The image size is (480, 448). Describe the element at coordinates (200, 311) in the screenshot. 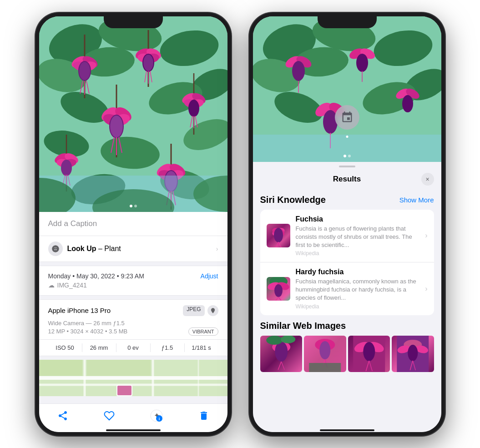

I see `badge-row: JPEG` at that location.